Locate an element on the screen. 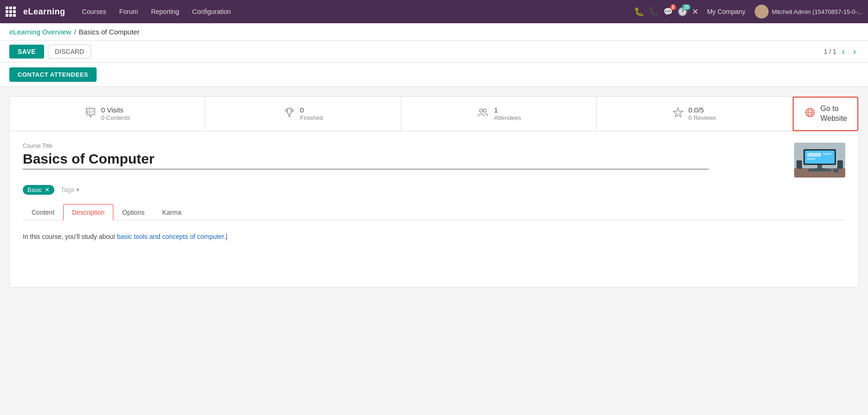 The height and width of the screenshot is (415, 868). toolbar-actions: SAVE DISCARD is located at coordinates (50, 52).